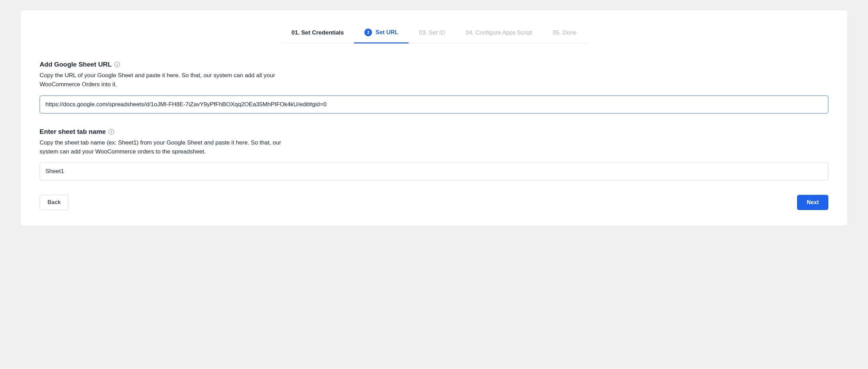  Describe the element at coordinates (434, 132) in the screenshot. I see `field-label-row: Enter sheet tab name i` at that location.